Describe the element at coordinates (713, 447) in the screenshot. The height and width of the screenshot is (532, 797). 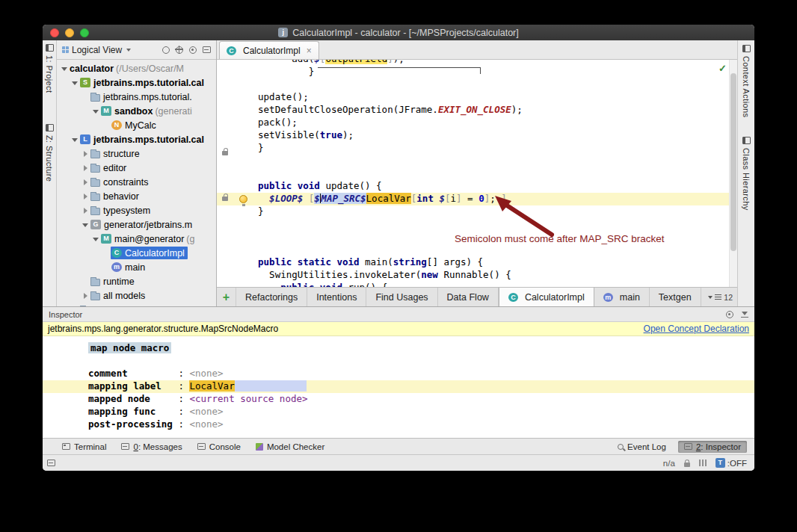
I see `tool-button-2-inspector: 2: Inspector` at that location.